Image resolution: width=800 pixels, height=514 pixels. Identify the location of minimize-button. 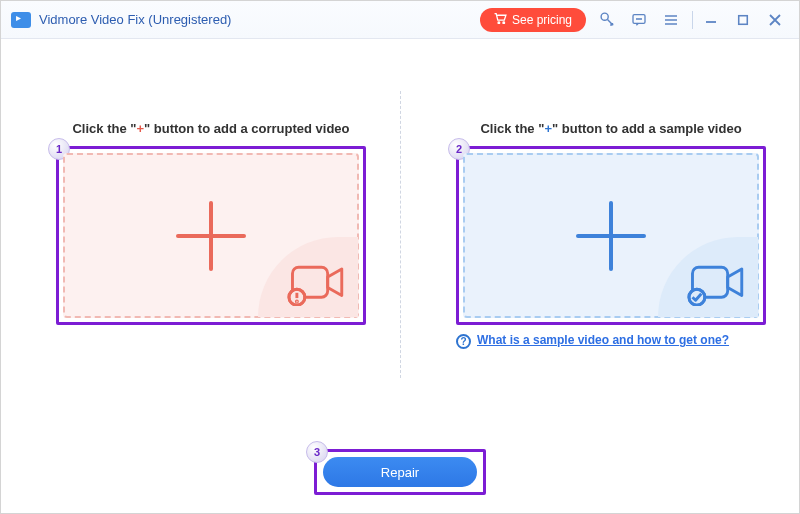
(711, 20).